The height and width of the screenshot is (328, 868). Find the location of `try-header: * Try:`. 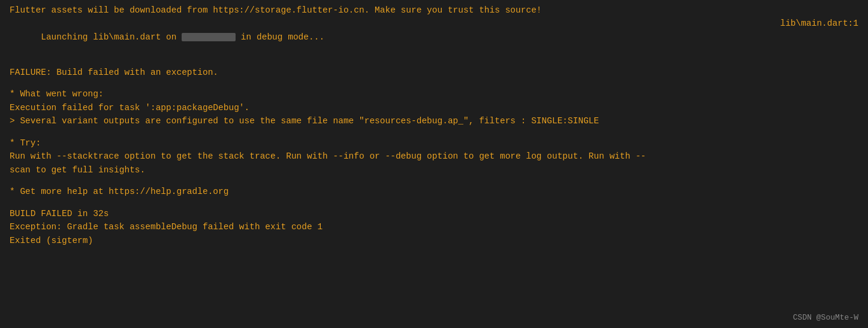

try-header: * Try: is located at coordinates (434, 143).